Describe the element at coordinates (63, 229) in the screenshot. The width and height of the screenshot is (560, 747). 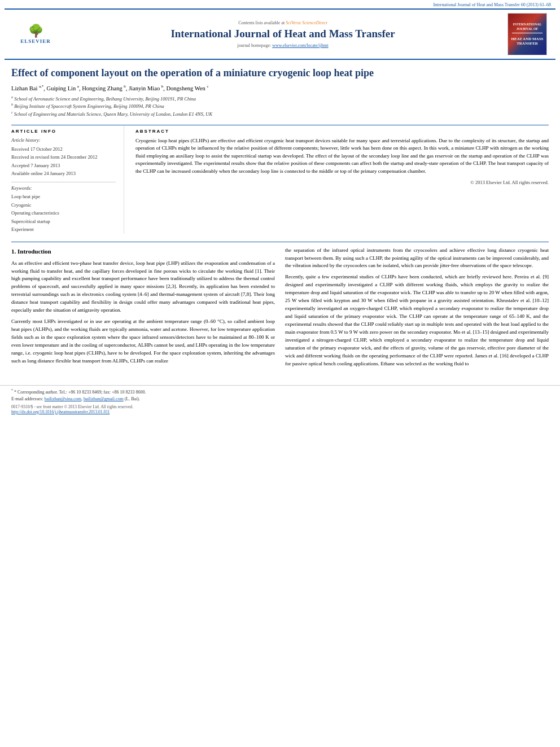
I see `keyword-5: Experiment` at that location.